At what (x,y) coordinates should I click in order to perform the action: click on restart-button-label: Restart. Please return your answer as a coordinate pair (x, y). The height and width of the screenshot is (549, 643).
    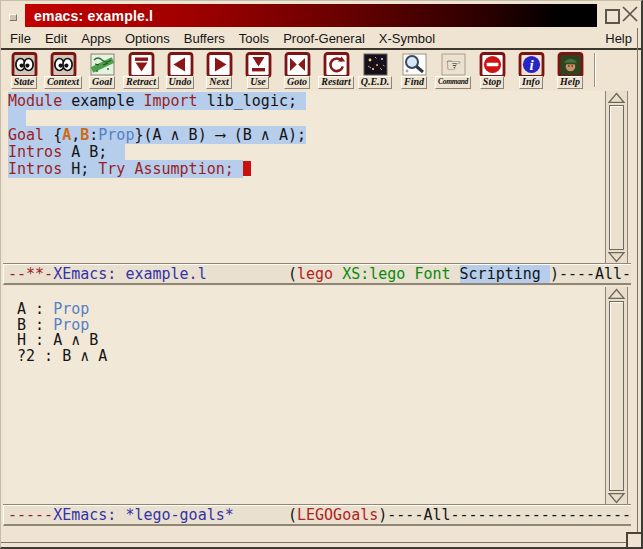
    Looking at the image, I should click on (336, 82).